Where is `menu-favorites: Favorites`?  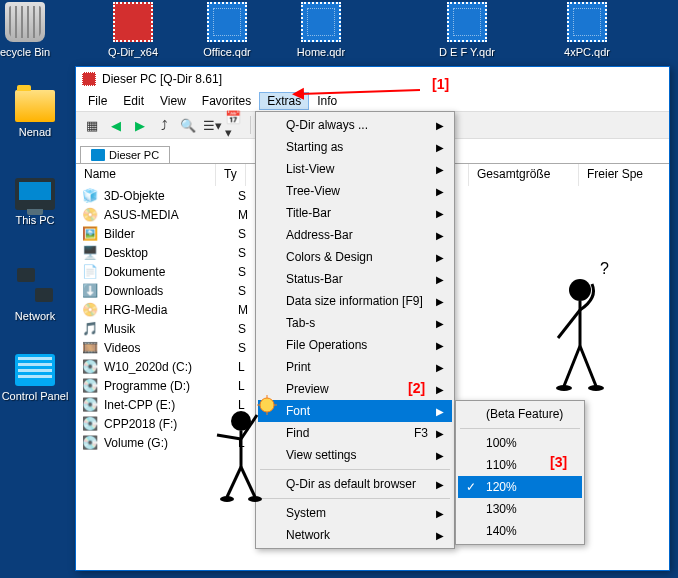
menu-favorites: Favorites is located at coordinates (226, 101).